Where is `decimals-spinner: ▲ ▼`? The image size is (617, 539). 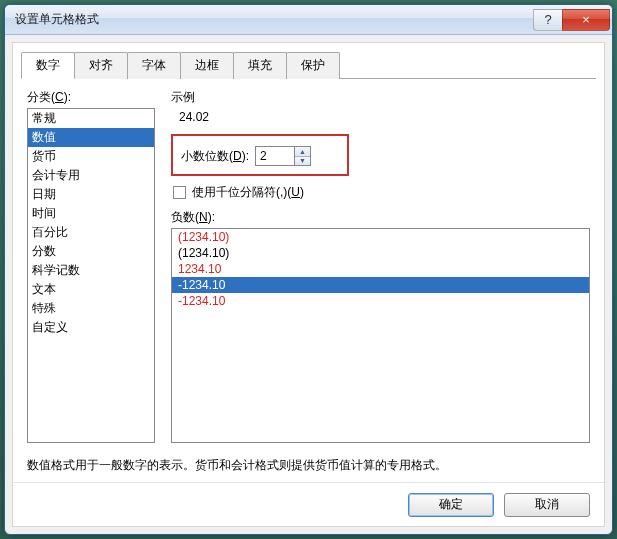 decimals-spinner: ▲ ▼ is located at coordinates (283, 156).